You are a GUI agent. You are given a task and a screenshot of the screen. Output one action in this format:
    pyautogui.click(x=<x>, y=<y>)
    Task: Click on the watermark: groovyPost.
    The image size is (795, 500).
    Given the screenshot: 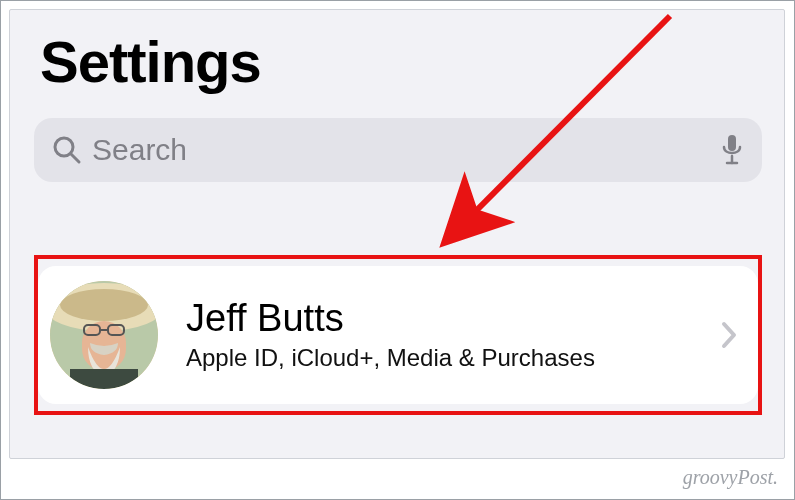 What is the action you would take?
    pyautogui.click(x=730, y=478)
    